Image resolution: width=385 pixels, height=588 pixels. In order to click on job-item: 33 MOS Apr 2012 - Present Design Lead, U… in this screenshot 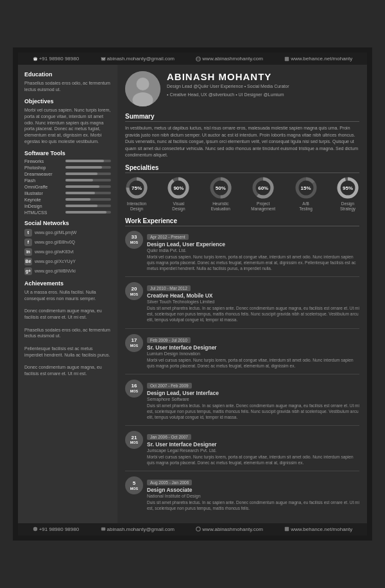, I will do `click(243, 253)`.